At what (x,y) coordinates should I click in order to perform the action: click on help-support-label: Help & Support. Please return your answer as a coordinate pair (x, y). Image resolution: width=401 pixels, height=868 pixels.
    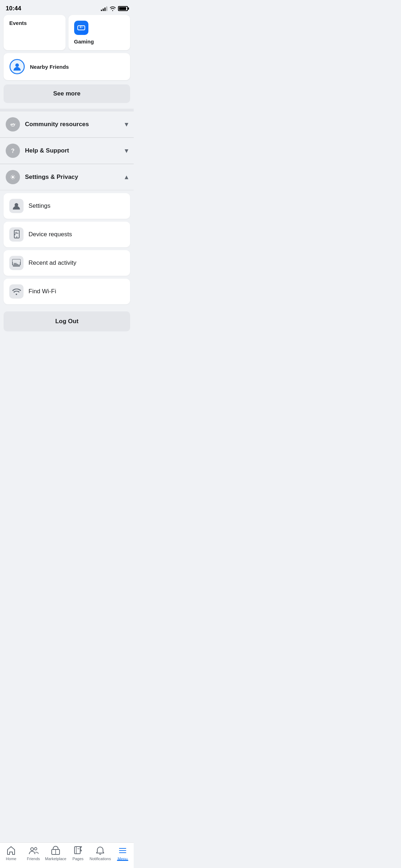
    Looking at the image, I should click on (47, 151).